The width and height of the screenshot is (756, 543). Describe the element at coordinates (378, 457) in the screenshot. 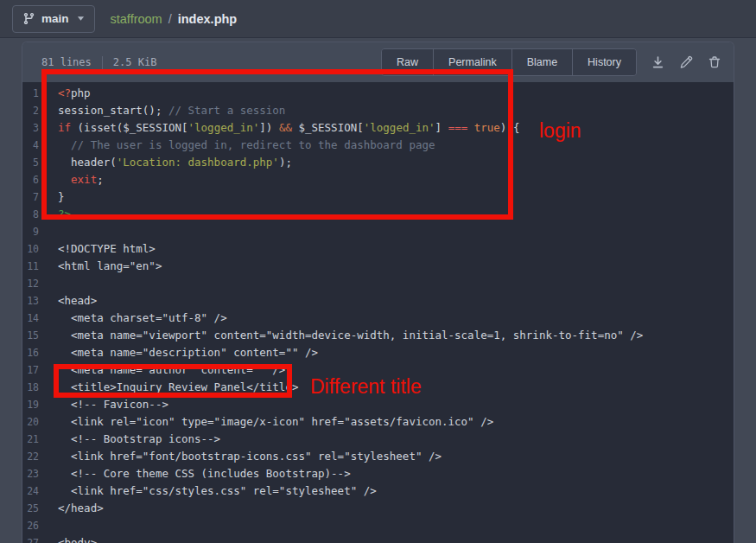

I see `code-line: 22 <link href="font/bootstrap-icons.css"…` at that location.